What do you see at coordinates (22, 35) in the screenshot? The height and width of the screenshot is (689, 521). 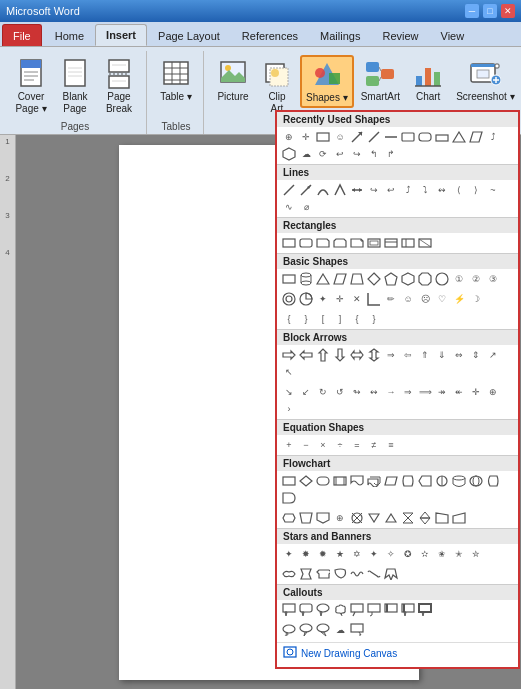 I see `tab-file: File` at bounding box center [22, 35].